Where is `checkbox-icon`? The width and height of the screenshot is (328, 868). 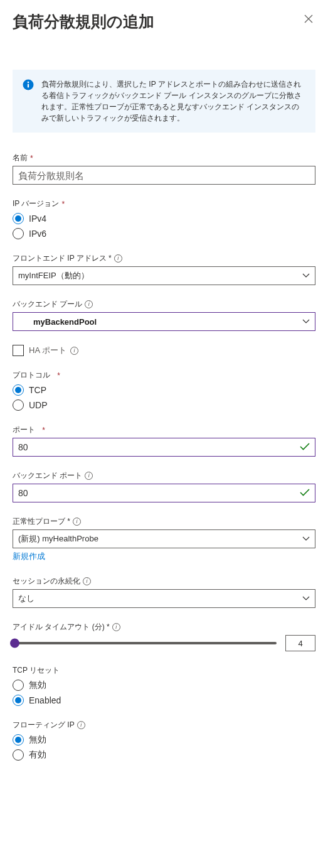
checkbox-icon is located at coordinates (18, 350).